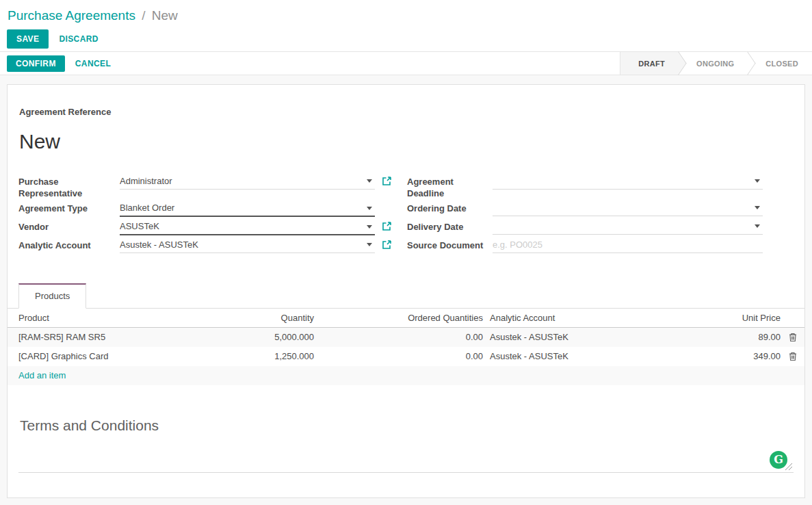 This screenshot has width=812, height=505. I want to click on resize-handle-icon, so click(789, 467).